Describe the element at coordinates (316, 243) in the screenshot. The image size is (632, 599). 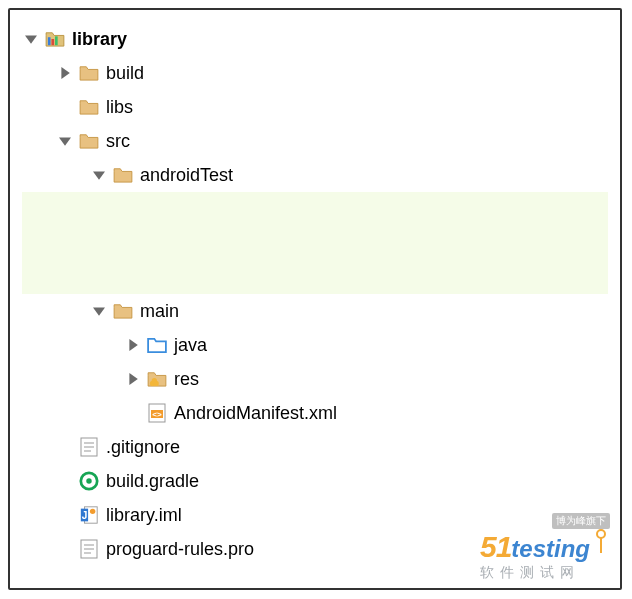
I see `tree-node-package: com.demo.android.library` at that location.